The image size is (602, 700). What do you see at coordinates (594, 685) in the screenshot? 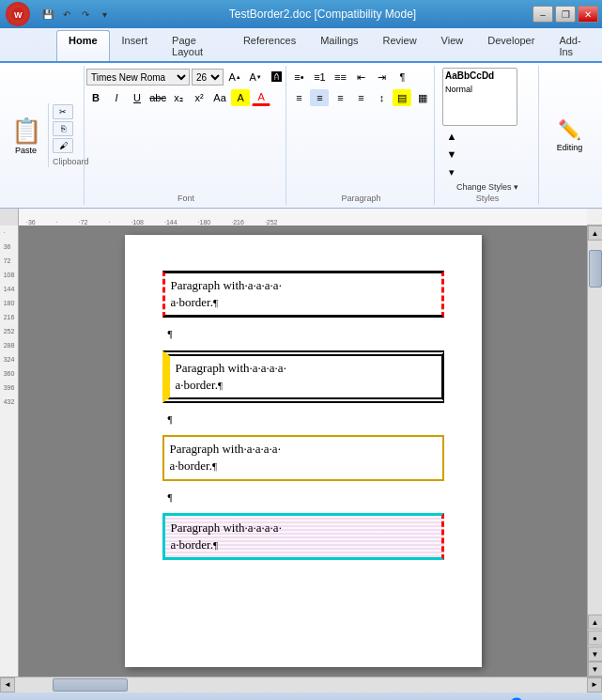
I see `scroll-right-button: ►` at bounding box center [594, 685].